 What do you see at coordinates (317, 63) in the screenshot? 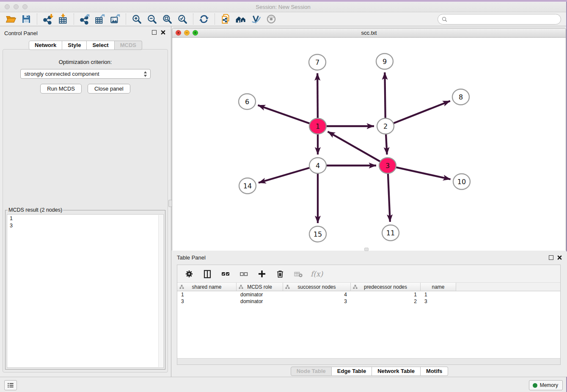
I see `node-7: 7` at bounding box center [317, 63].